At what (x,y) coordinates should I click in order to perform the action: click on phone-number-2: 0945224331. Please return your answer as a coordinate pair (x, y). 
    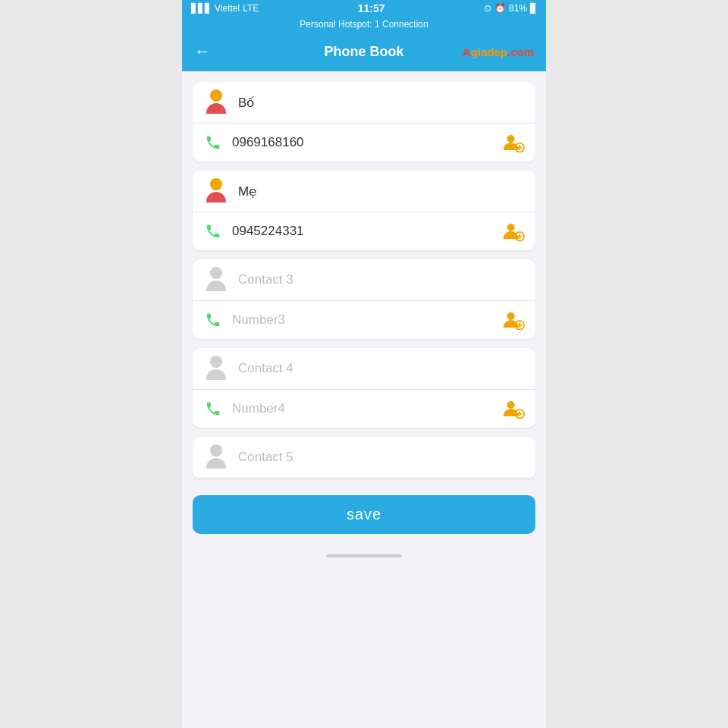
    Looking at the image, I should click on (367, 231).